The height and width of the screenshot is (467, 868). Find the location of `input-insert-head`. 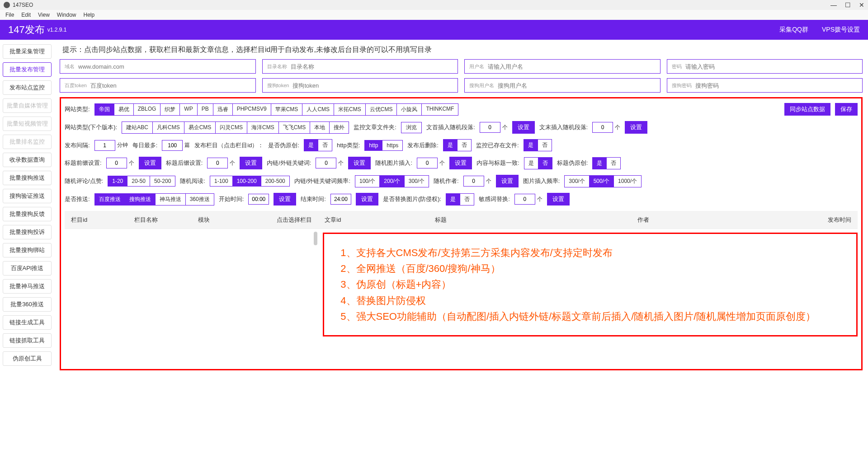

input-insert-head is located at coordinates (490, 127).